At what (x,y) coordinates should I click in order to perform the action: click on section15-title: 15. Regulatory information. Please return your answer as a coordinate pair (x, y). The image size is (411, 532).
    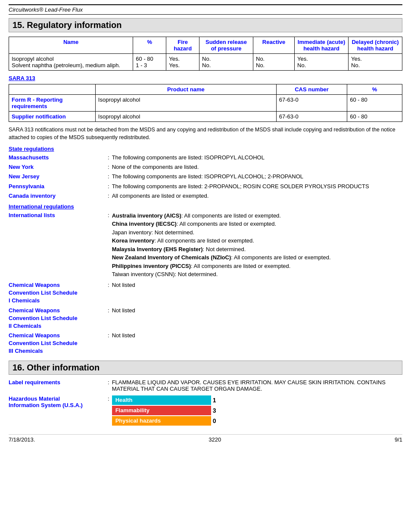
    Looking at the image, I should click on (206, 25).